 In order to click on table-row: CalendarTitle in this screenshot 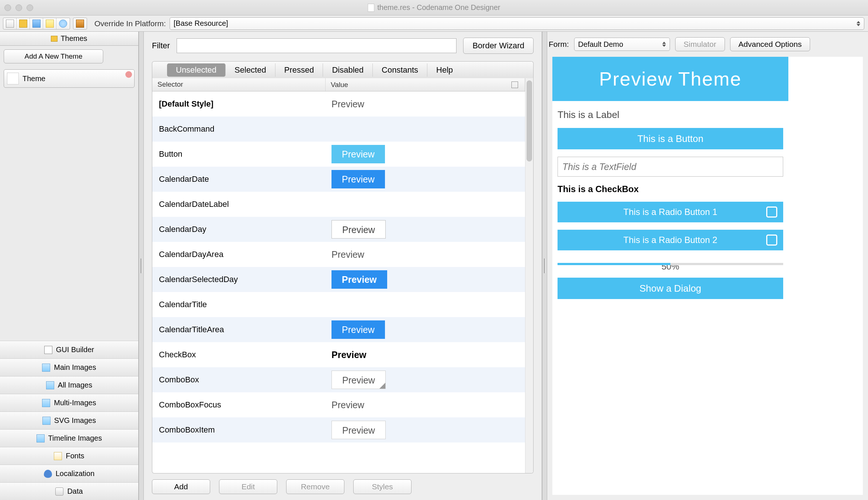, I will do `click(338, 305)`.